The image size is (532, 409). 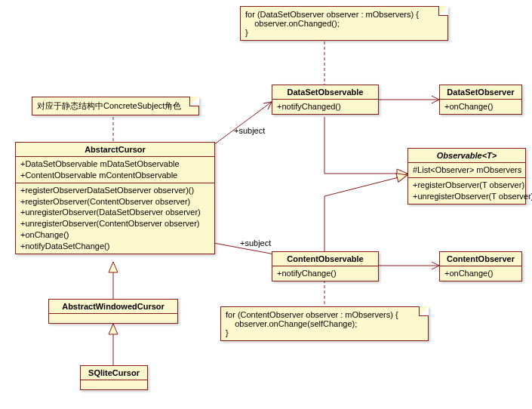 I want to click on class-content-observable: ContentObservable +notifyChange(), so click(x=325, y=266).